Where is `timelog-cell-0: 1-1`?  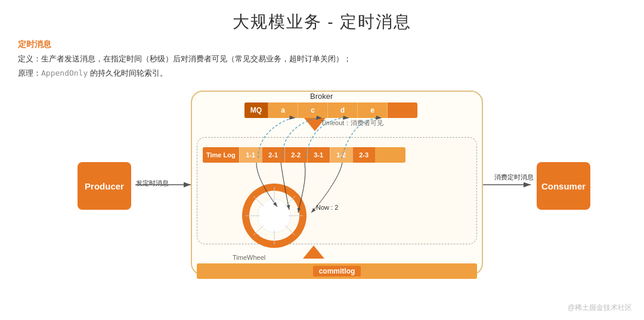
timelog-cell-0: 1-1 is located at coordinates (250, 155).